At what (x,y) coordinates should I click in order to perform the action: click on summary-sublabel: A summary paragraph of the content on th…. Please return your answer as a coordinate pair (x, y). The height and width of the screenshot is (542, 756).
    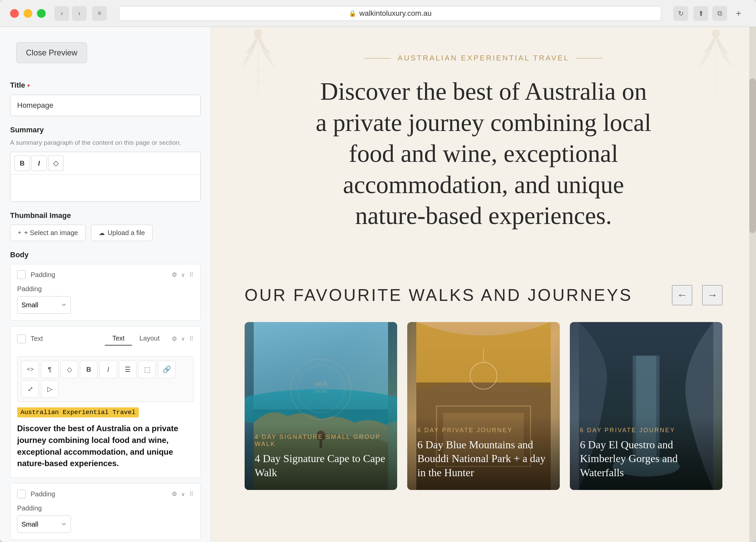
    Looking at the image, I should click on (106, 143).